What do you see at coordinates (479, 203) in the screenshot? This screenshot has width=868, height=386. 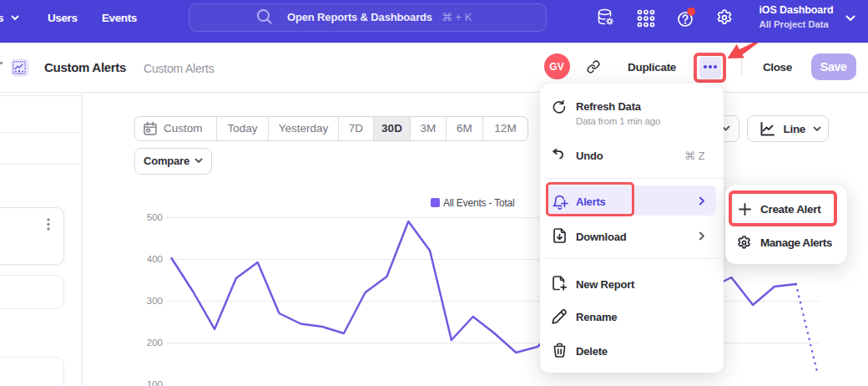 I see `svg-text: All Events - Total` at bounding box center [479, 203].